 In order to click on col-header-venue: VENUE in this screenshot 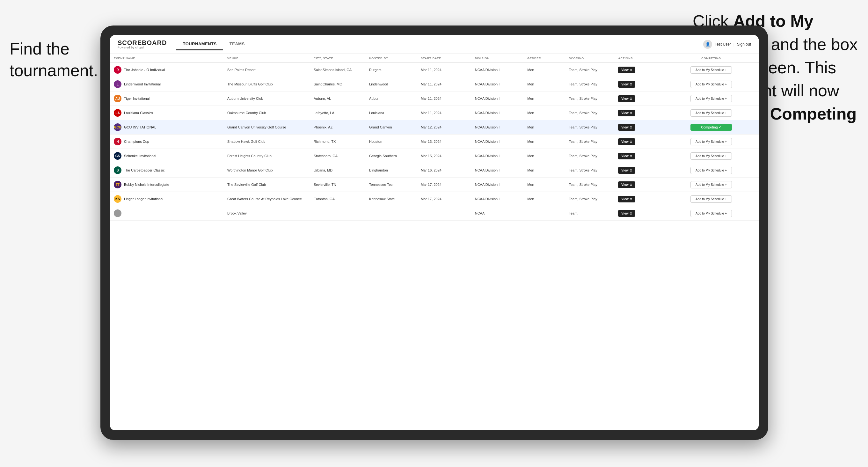, I will do `click(267, 59)`.